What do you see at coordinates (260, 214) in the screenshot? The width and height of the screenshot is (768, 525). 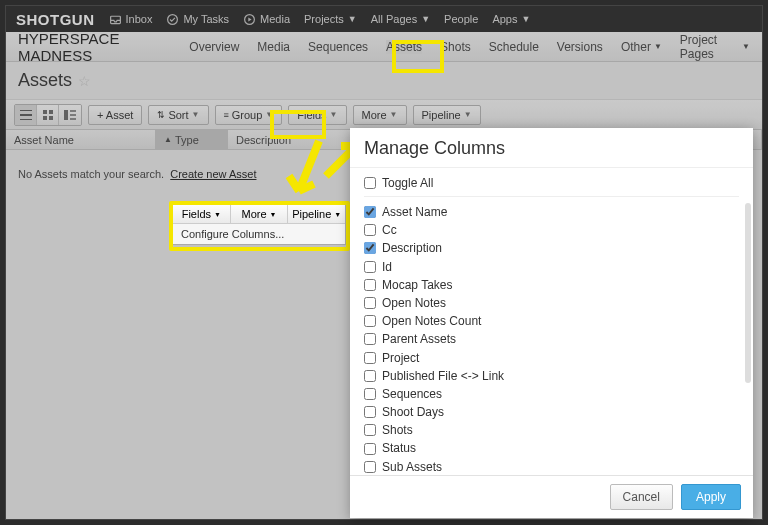 I see `submenu-more: More ▼` at bounding box center [260, 214].